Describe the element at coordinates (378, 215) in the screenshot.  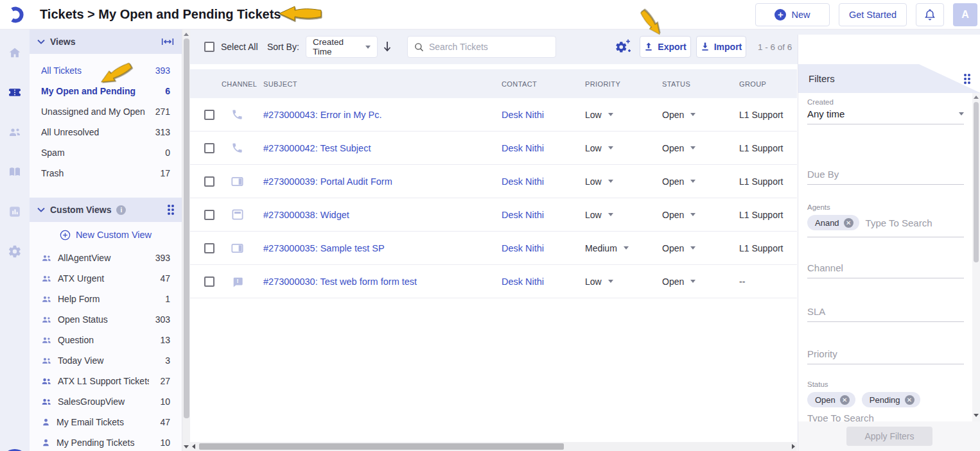
I see `ticket-subject-link: #273000038: Widget` at that location.